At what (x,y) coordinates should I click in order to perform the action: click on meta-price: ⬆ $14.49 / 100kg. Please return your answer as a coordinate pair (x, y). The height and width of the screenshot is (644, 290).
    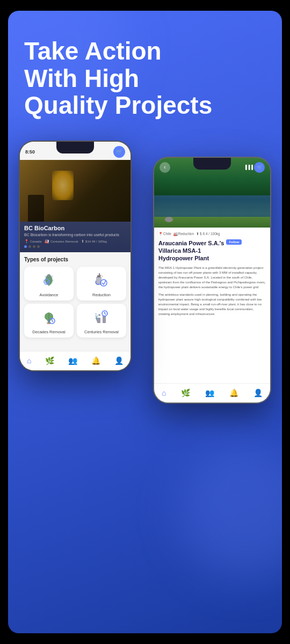
    Looking at the image, I should click on (94, 241).